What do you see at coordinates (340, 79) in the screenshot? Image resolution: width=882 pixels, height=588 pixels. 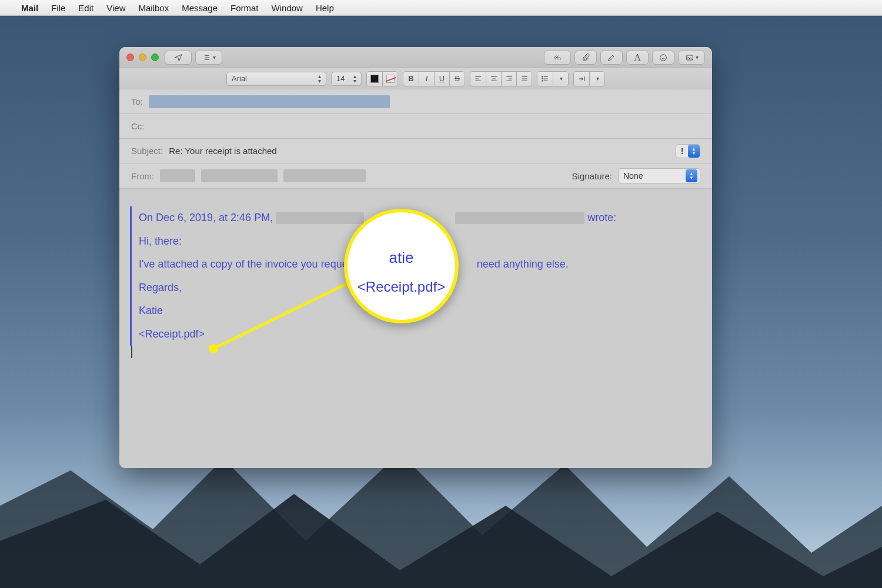 I see `font-size-value: 14` at bounding box center [340, 79].